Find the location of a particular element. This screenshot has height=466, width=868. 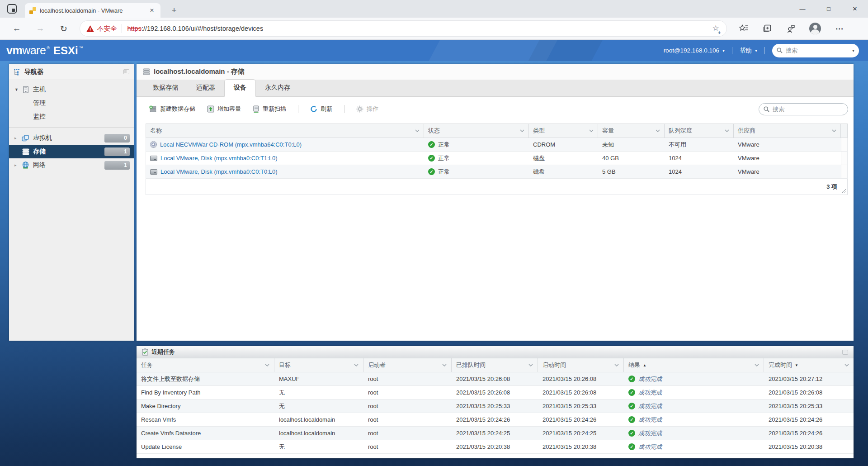

column-header-capacity: 容量 is located at coordinates (631, 131).